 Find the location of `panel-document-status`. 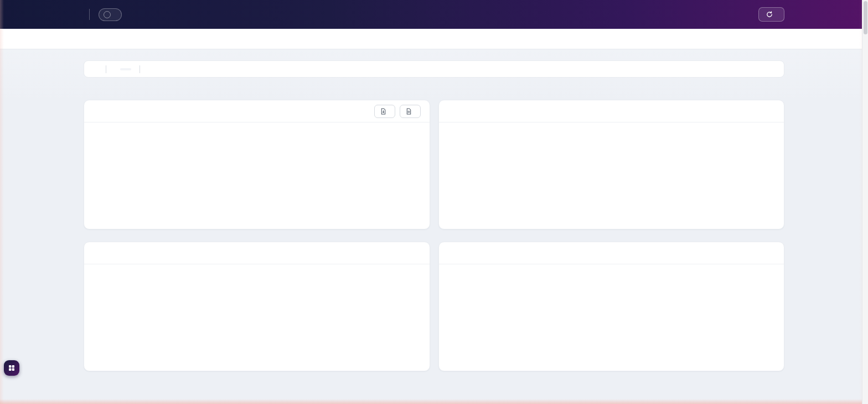

panel-document-status is located at coordinates (612, 165).